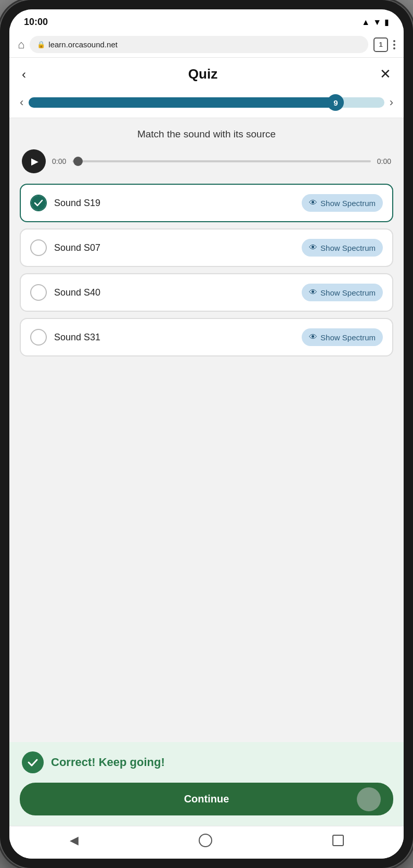 This screenshot has height=868, width=413. I want to click on progress-prev-button: ‹, so click(22, 103).